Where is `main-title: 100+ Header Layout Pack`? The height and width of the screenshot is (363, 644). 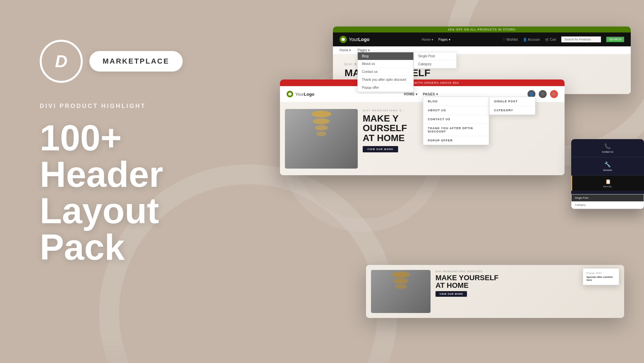
main-title: 100+ Header Layout Pack is located at coordinates (142, 192).